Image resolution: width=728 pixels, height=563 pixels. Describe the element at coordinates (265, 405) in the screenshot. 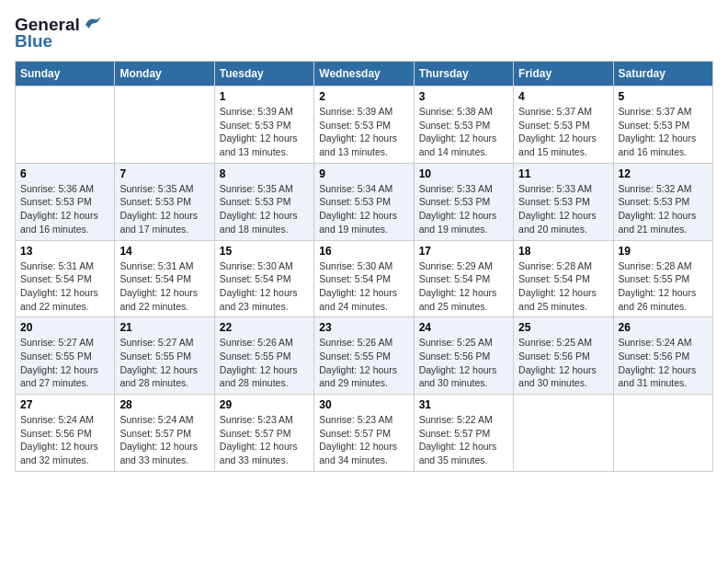

I see `day-number: 29` at that location.